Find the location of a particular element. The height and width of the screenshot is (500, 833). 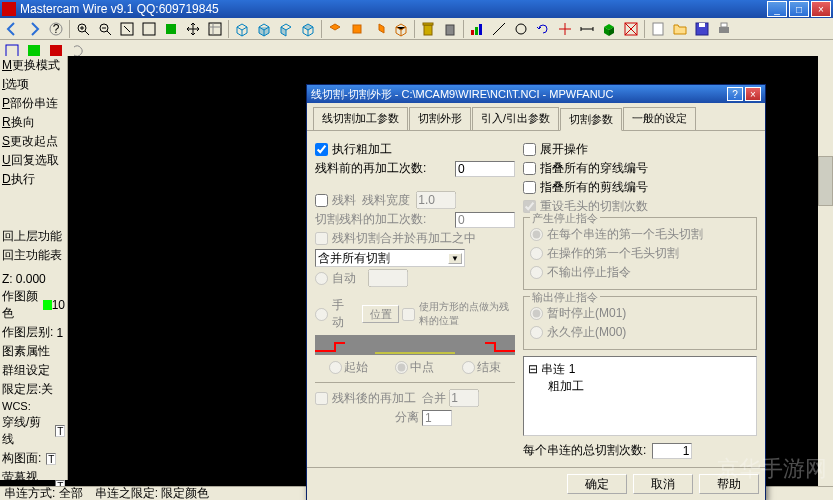

gen-group: 产生停止指令 在每个串连的第一个毛头切割 在操作的第一个毛头切割 不输出停止指令 is located at coordinates (640, 254).